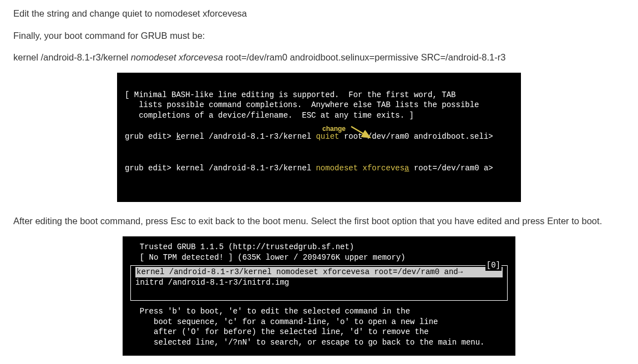 This screenshot has height=364, width=638. I want to click on grub-quiet-keyword: quiet, so click(327, 136).